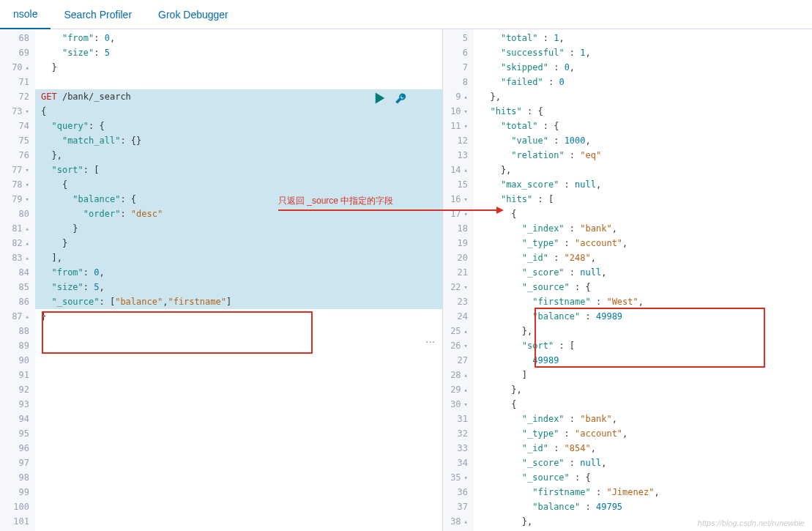  I want to click on code-line: "max_score" : null,, so click(643, 185).